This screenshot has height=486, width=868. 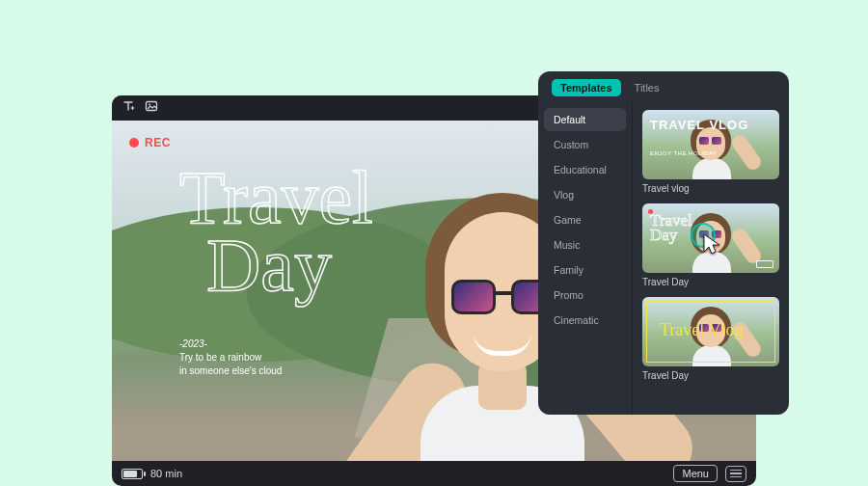 What do you see at coordinates (584, 145) in the screenshot?
I see `category-custom: Custom` at bounding box center [584, 145].